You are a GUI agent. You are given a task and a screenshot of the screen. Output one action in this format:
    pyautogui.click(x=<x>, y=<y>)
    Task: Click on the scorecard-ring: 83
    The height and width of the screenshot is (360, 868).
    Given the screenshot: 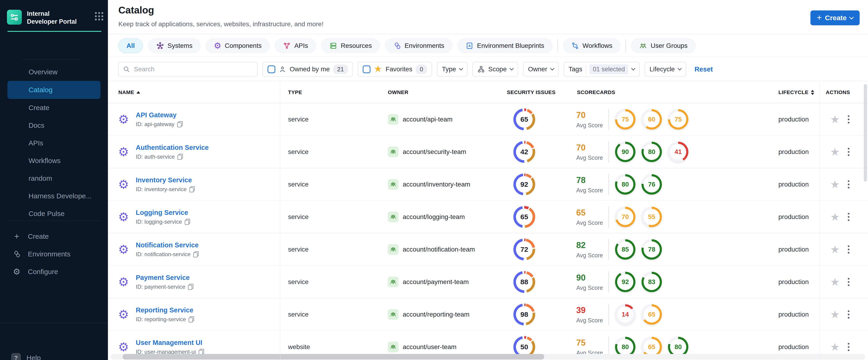 What is the action you would take?
    pyautogui.click(x=652, y=282)
    